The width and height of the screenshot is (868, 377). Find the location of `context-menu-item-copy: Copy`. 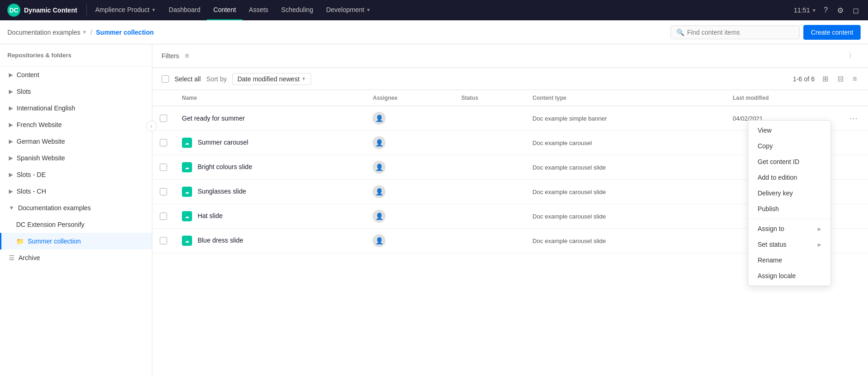

context-menu-item-copy: Copy is located at coordinates (790, 146).